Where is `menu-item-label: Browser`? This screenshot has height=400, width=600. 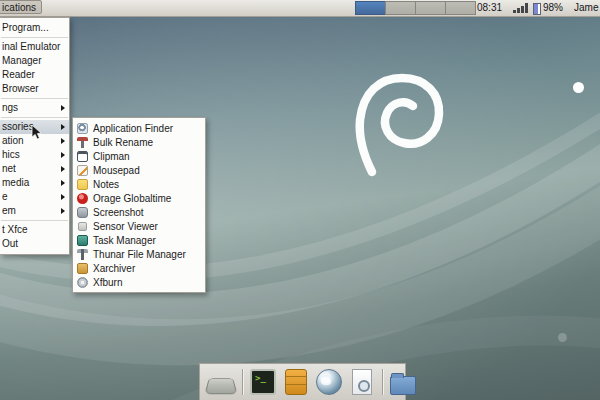 menu-item-label: Browser is located at coordinates (20, 88).